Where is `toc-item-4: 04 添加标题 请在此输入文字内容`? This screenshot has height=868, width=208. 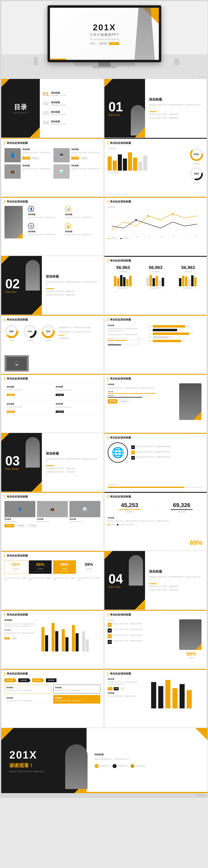 toc-item-4: 04 添加标题 请在此输入文字内容 is located at coordinates (72, 123).